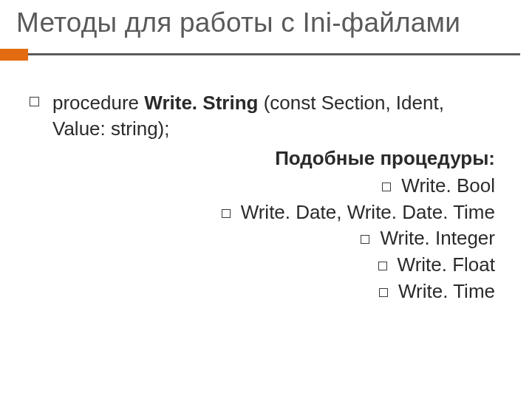  What do you see at coordinates (273, 292) in the screenshot?
I see `list-item: Write. Time` at bounding box center [273, 292].